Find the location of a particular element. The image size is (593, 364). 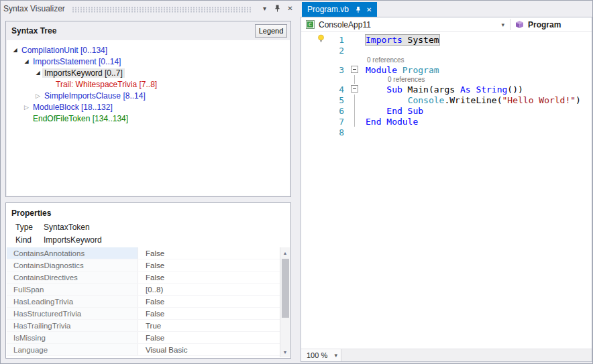

code-token: "Hello World!" is located at coordinates (539, 101).